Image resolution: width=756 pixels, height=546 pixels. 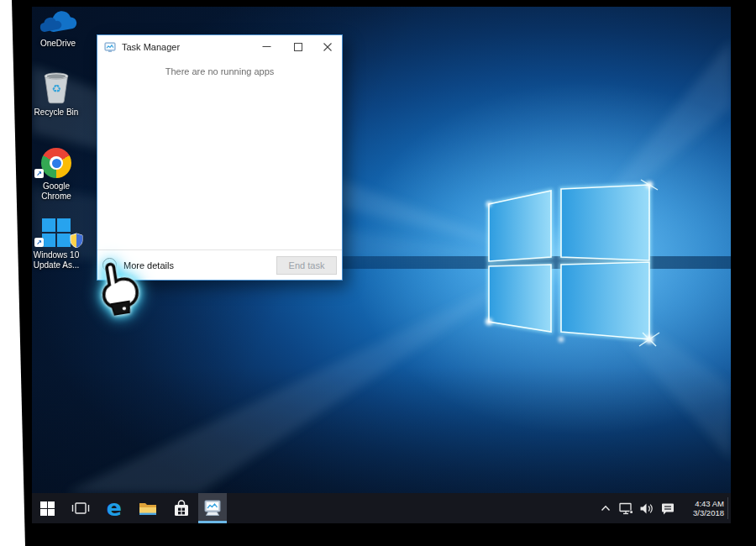 I want to click on close-button, so click(x=328, y=47).